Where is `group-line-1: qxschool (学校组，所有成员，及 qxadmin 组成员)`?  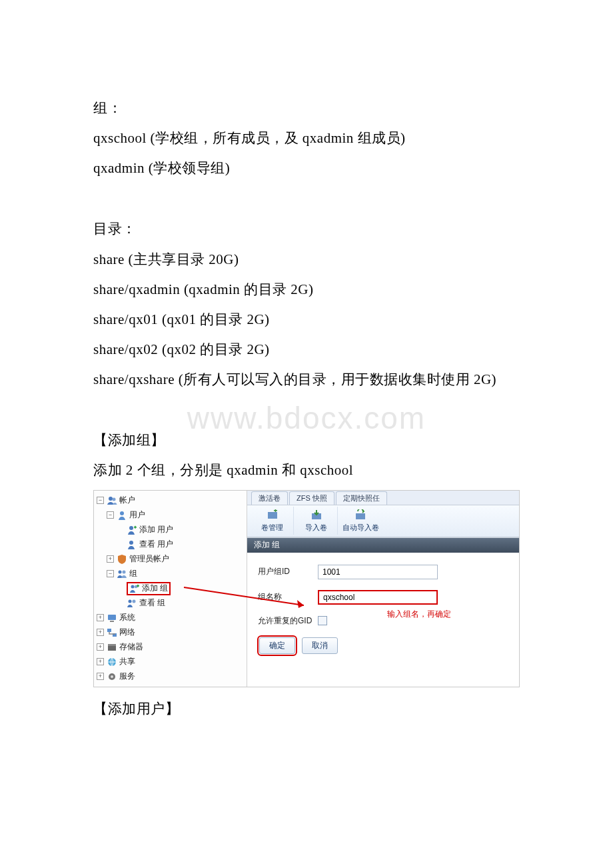
group-line-1: qxschool (学校组，所有成员，及 qxadmin 组成员) is located at coordinates (306, 139).